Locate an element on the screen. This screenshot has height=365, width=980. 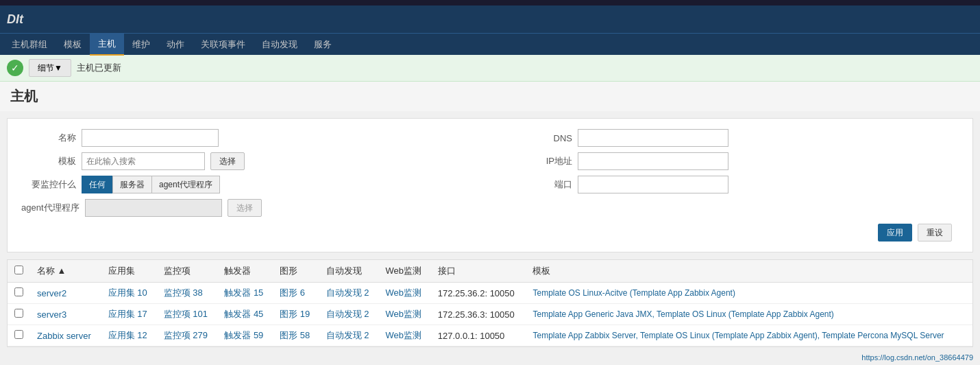
row-graphs-2: 图形 58 is located at coordinates (296, 336).